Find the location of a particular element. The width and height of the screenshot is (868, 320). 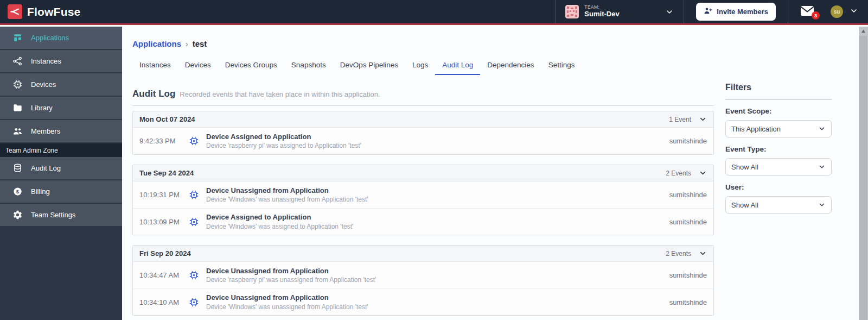

sidebar-item-applications: Applications is located at coordinates (61, 38).